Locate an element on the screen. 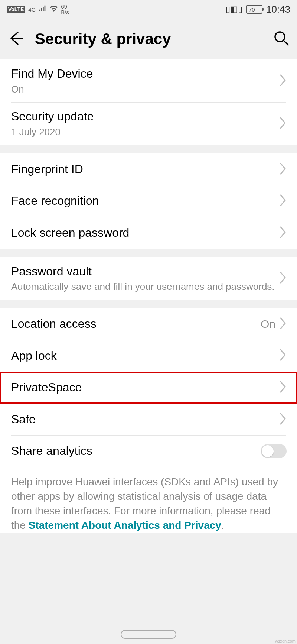 This screenshot has height=644, width=297. row-title: Location access is located at coordinates (136, 324).